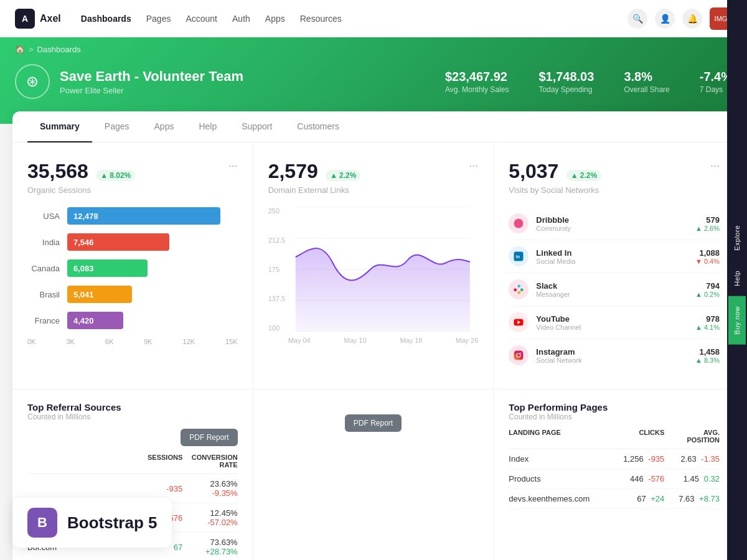 The image size is (747, 560). Describe the element at coordinates (695, 499) in the screenshot. I see `page-position-2: 7.63 +8.73` at that location.